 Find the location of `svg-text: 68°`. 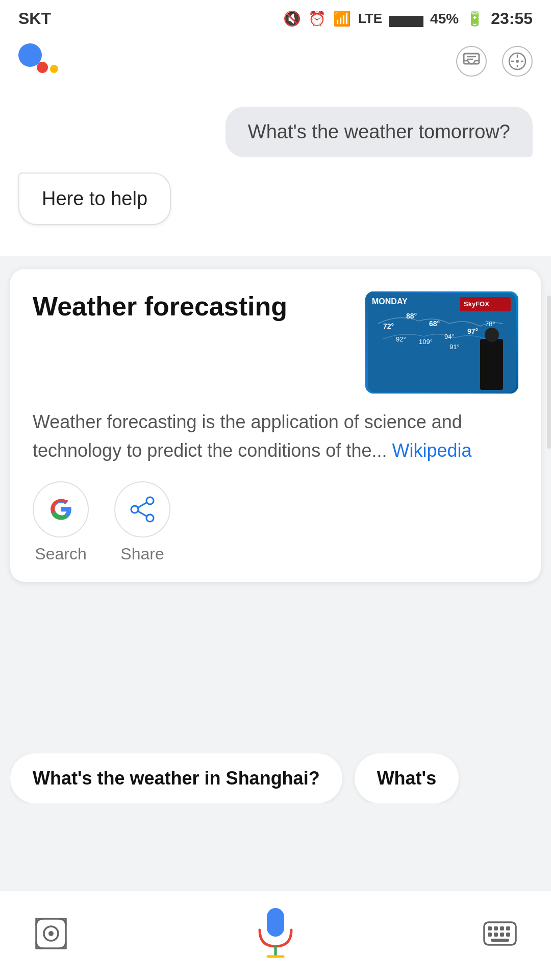

svg-text: 68° is located at coordinates (435, 324).